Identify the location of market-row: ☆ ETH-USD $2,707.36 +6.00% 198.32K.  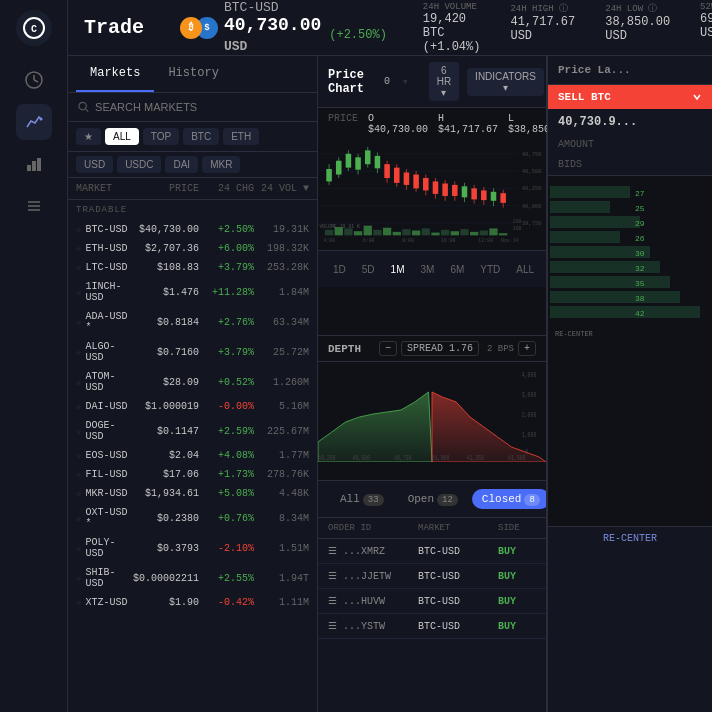
(192, 248).